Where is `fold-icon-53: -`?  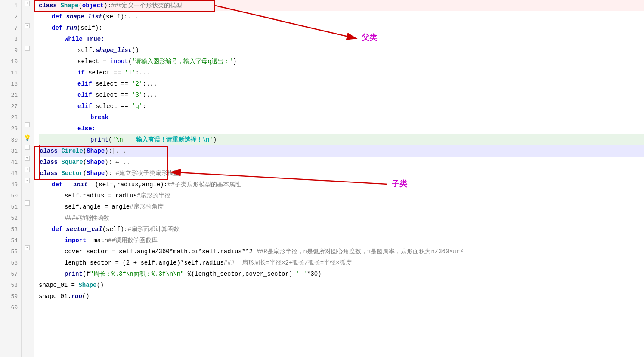
fold-icon-53: - is located at coordinates (27, 248).